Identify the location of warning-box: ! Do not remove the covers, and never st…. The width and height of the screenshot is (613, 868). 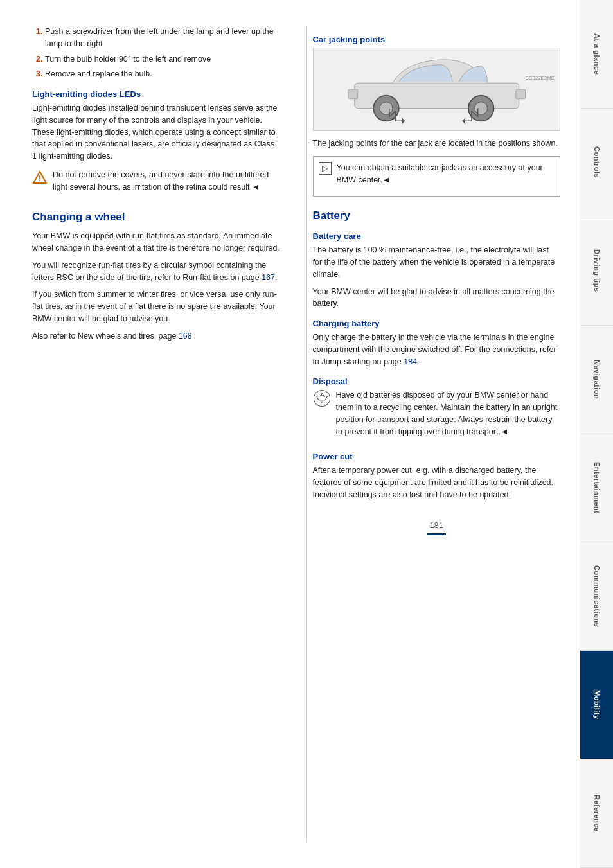
(156, 184).